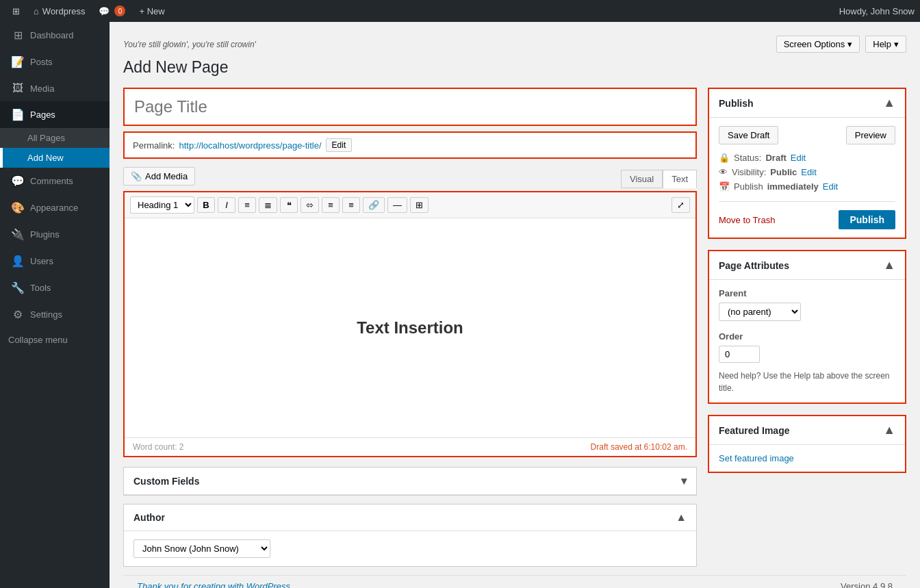  Describe the element at coordinates (410, 107) in the screenshot. I see `page-title-input` at that location.